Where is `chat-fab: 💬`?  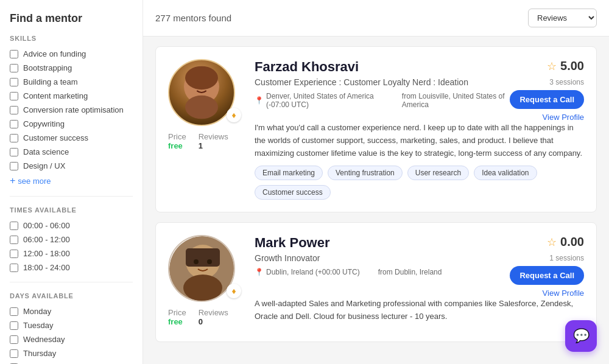 chat-fab: 💬 is located at coordinates (581, 336).